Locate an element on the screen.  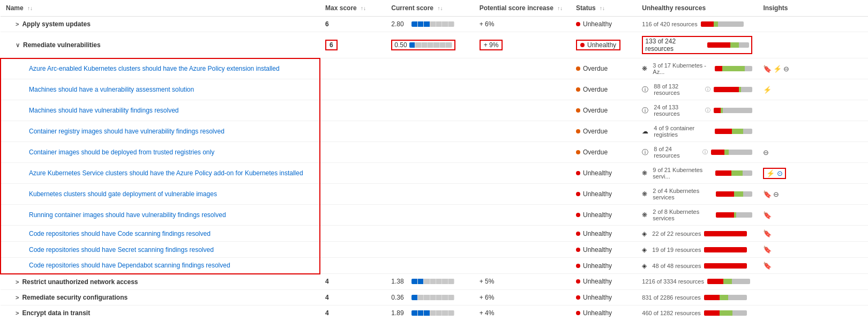
table-row: > Encrypt data in transit 4 1.89 + 4% Un… is located at coordinates (434, 312).